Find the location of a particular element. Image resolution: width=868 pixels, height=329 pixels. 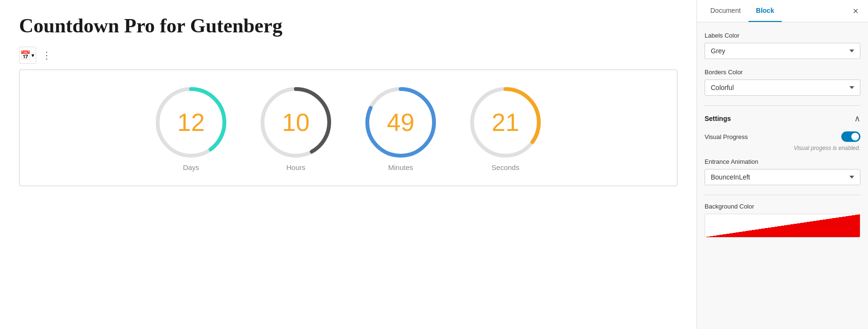

background-color-section: Background Color is located at coordinates (782, 220).